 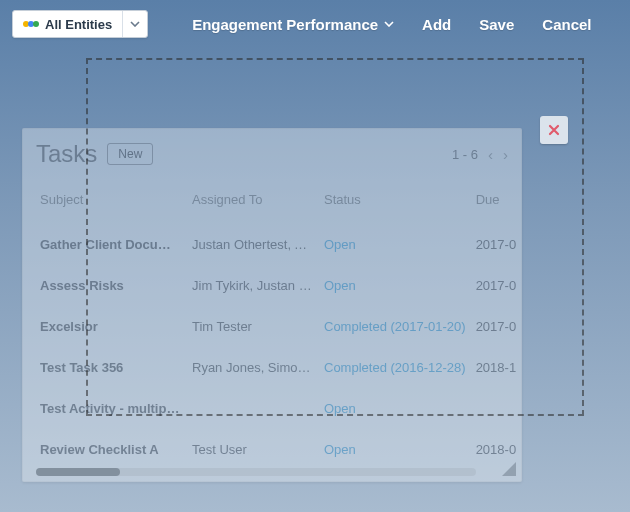 What do you see at coordinates (554, 130) in the screenshot?
I see `close-button` at bounding box center [554, 130].